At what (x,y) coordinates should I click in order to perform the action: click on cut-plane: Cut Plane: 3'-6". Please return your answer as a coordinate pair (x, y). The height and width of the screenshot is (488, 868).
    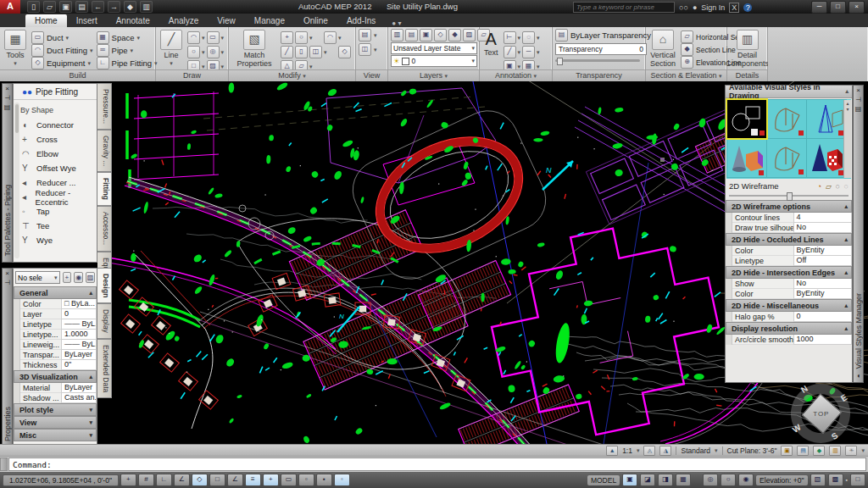
    Looking at the image, I should click on (753, 451).